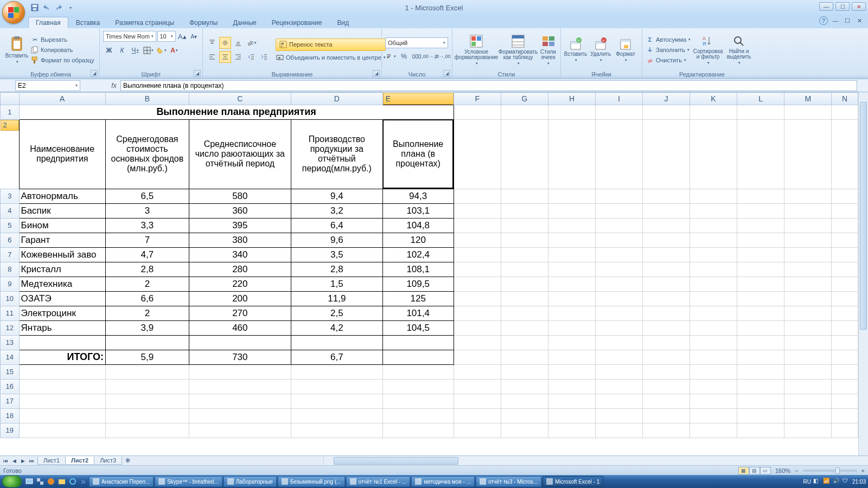  Describe the element at coordinates (167, 36) in the screenshot. I see `font-size-select: 10▾` at that location.